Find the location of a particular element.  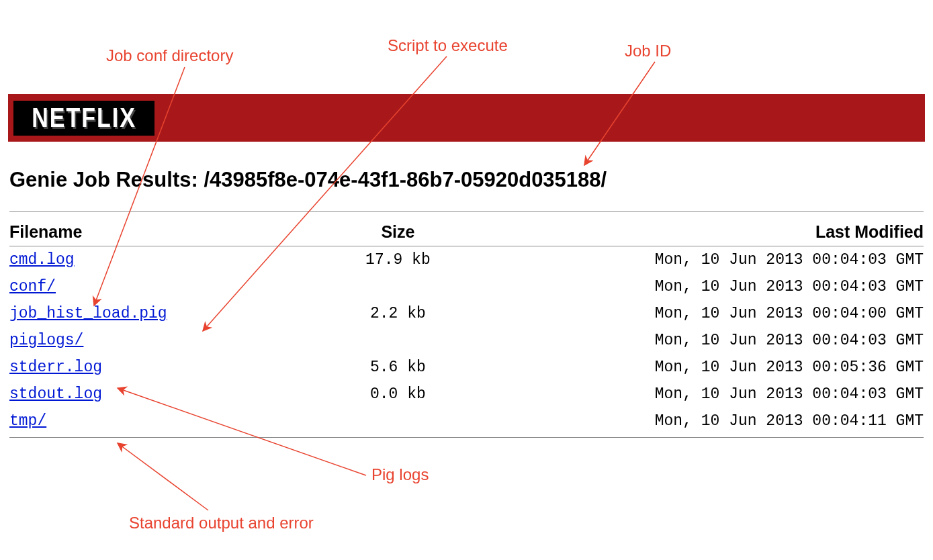

table-row: piglogs/Mon, 10 Jun 2013 00:04:03 GMT is located at coordinates (466, 340).